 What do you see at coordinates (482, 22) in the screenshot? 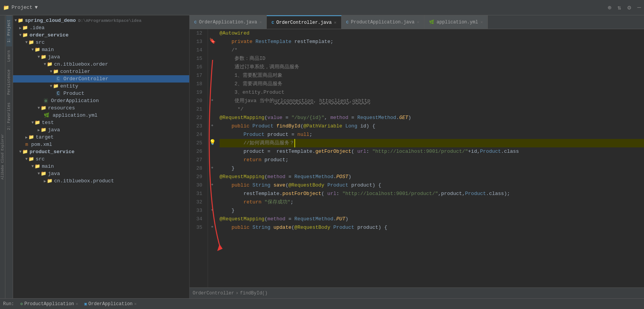
I see `tab-close-app-yml: ✕` at bounding box center [482, 22].